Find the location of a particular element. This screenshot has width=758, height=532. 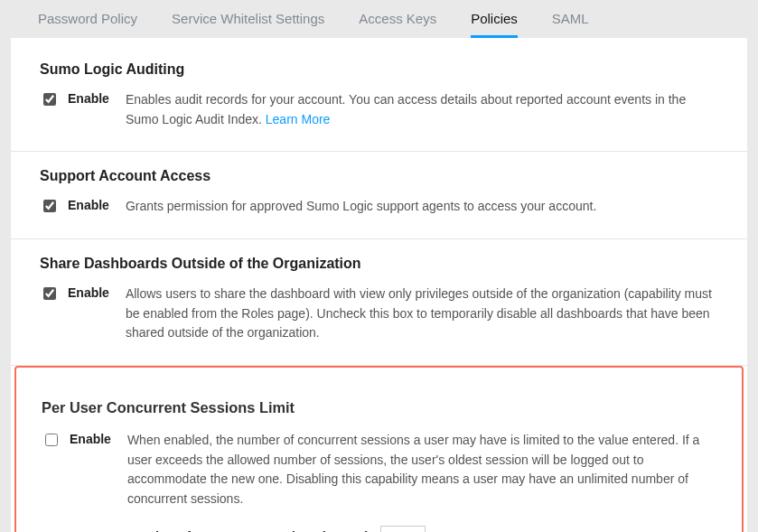

tab-password-policy: Password Policy is located at coordinates (88, 24).